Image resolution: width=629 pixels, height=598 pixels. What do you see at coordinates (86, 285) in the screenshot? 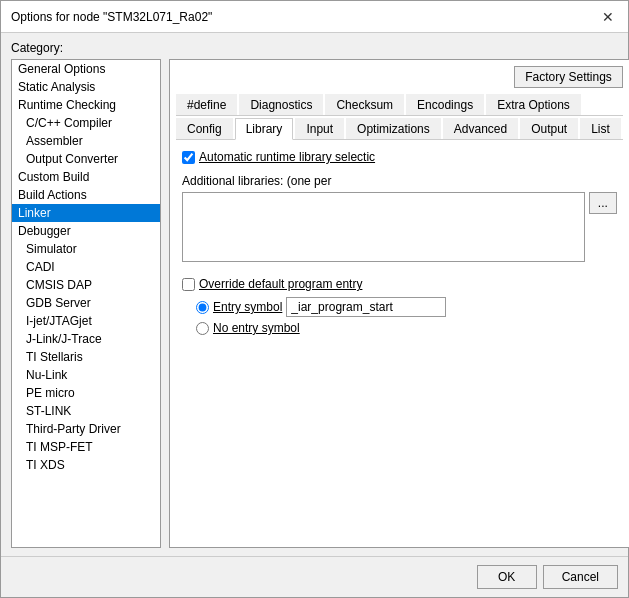
I see `sidebar-item-cmsis-dap: CMSIS DAP` at bounding box center [86, 285].